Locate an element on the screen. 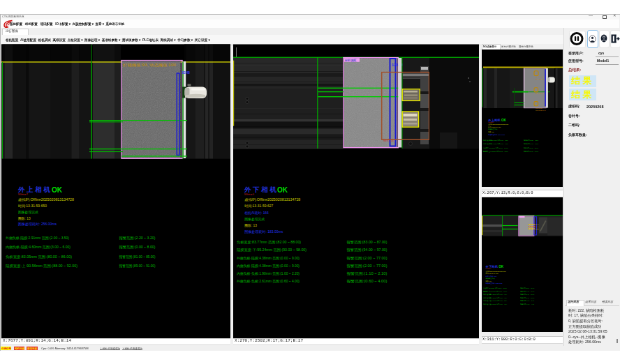 The width and height of the screenshot is (620, 364). svg-text: NG:X 1.35 is located at coordinates (388, 141).